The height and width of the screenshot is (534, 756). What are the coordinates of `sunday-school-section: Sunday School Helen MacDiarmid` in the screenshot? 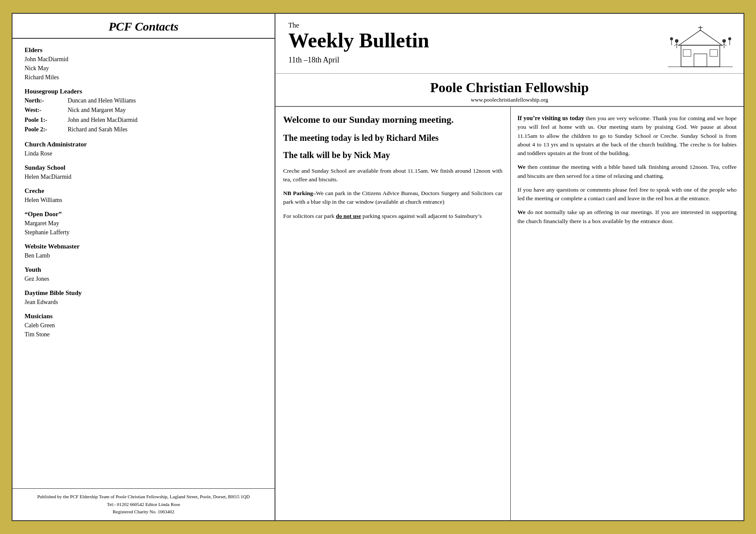 It's located at (144, 173).